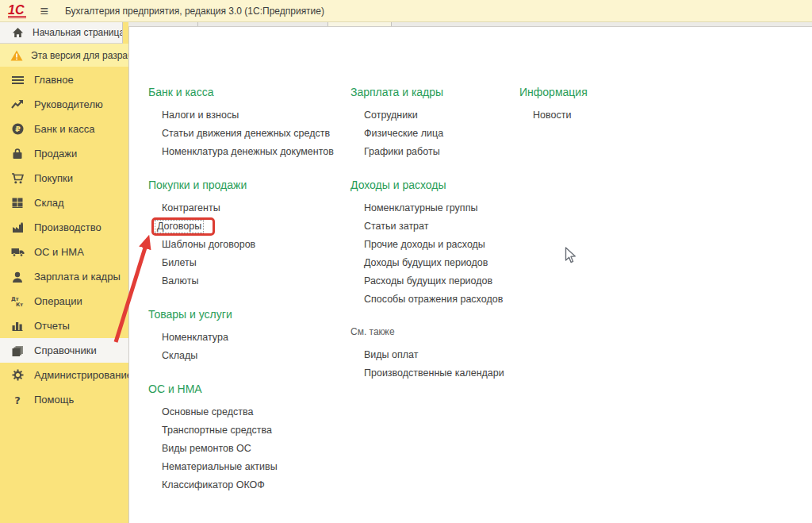 This screenshot has height=523, width=812. What do you see at coordinates (179, 227) in the screenshot?
I see `focused-link-label: Договоры` at bounding box center [179, 227].